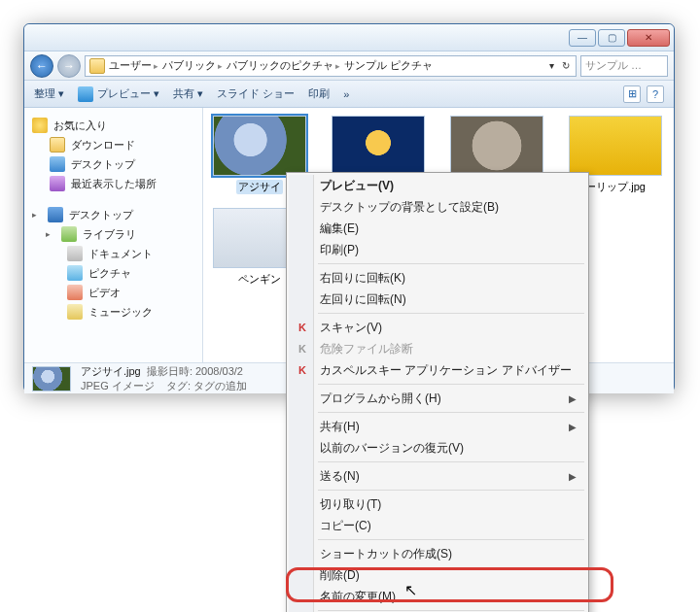 The height and width of the screenshot is (612, 700). Describe the element at coordinates (438, 349) in the screenshot. I see `menu-item: 危険ファイル診断` at that location.